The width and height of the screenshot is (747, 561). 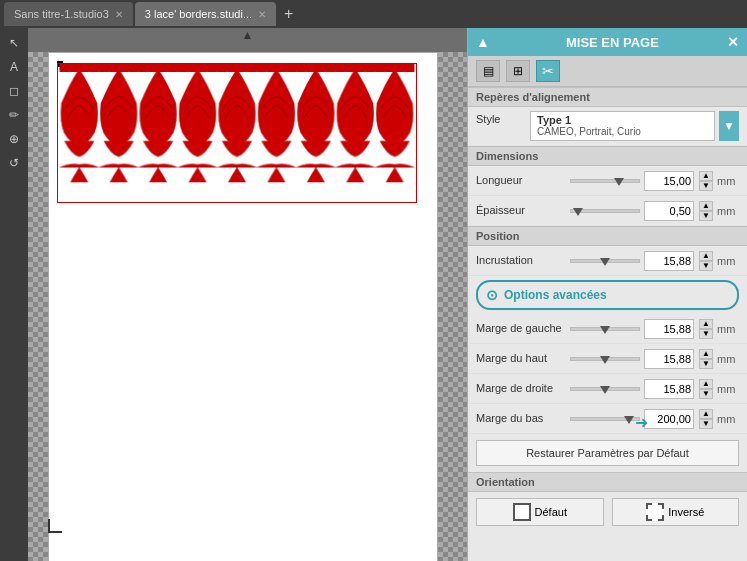 I want to click on options-avancees-button: ⊙ Options avancées, so click(x=608, y=295).